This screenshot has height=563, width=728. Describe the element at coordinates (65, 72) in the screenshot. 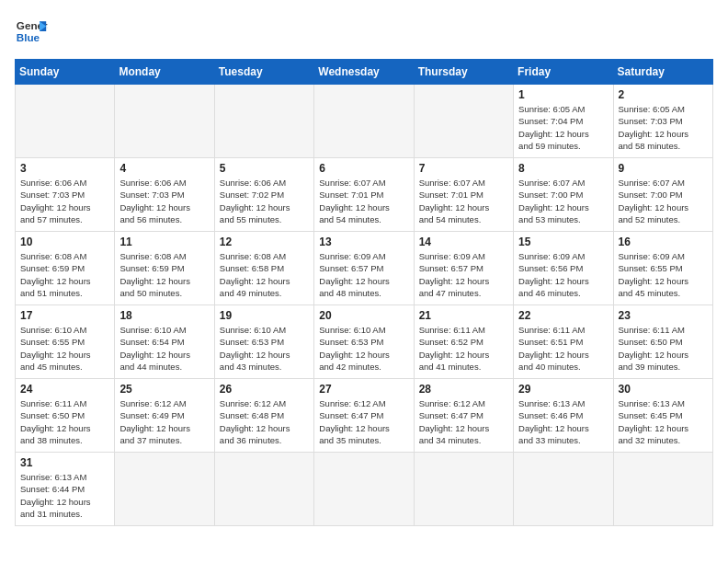

I see `weekday-header-sunday: Sunday` at that location.